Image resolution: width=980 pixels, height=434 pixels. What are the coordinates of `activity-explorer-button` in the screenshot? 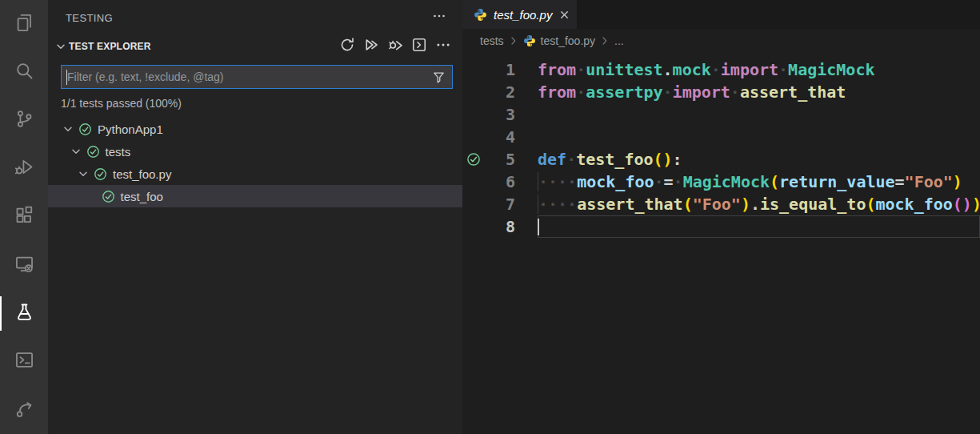 It's located at (24, 24).